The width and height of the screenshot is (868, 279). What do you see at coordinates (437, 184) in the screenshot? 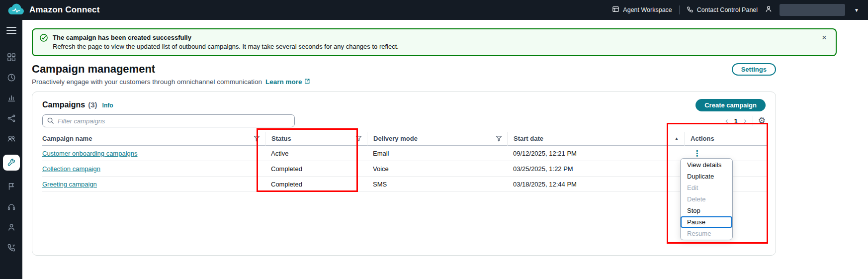
I see `delivery-mode-cell: SMS` at bounding box center [437, 184].